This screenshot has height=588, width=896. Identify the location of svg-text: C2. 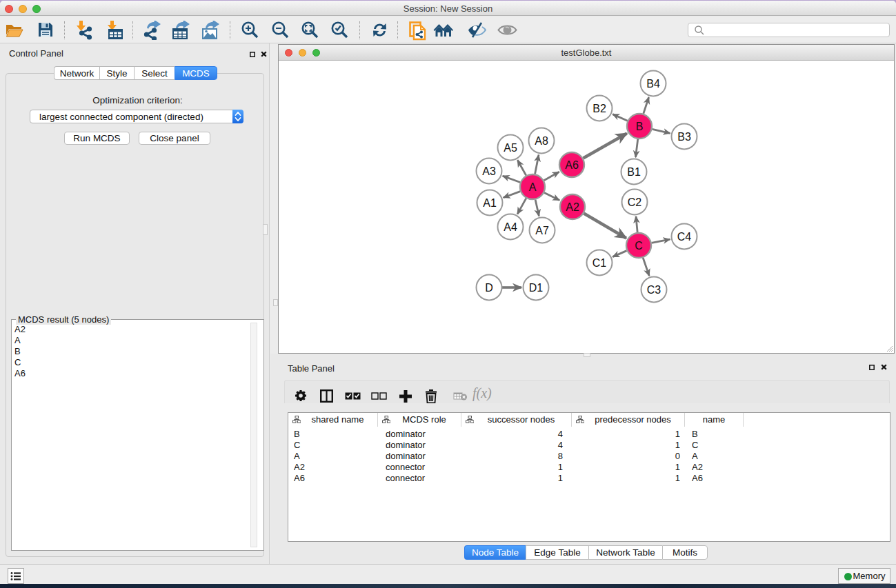
(635, 203).